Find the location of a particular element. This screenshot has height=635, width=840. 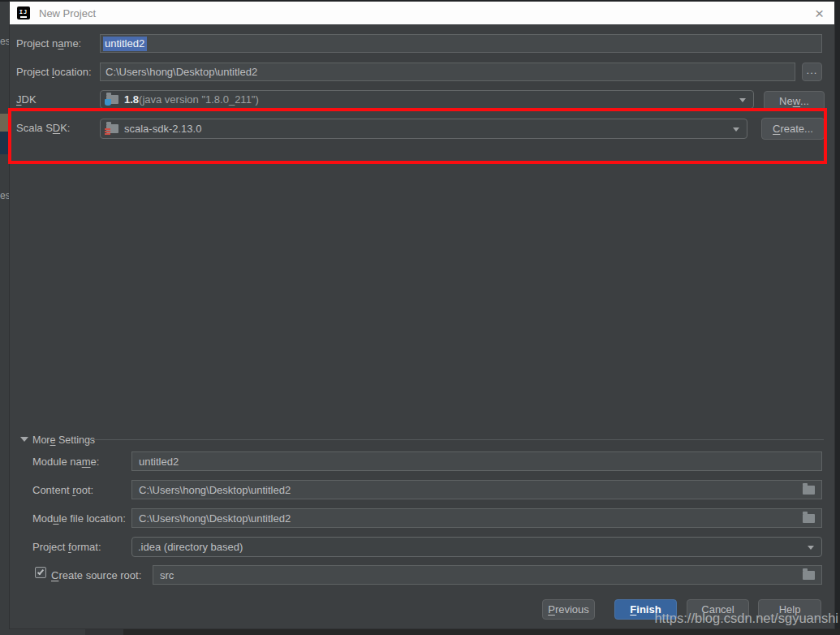

jdk-value-detail: (java version "1.8.0_211") is located at coordinates (199, 99).